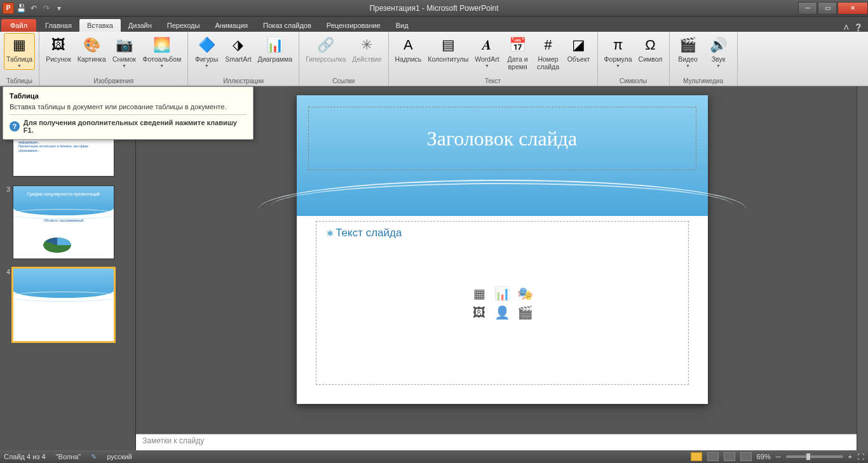 The image size is (868, 463). Describe the element at coordinates (808, 8) in the screenshot. I see `minimize-button: ─` at that location.